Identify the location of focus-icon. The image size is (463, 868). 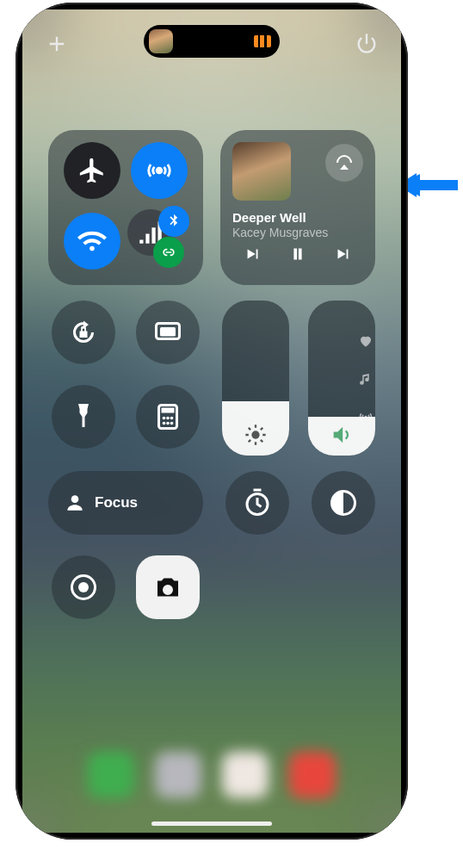
(75, 503).